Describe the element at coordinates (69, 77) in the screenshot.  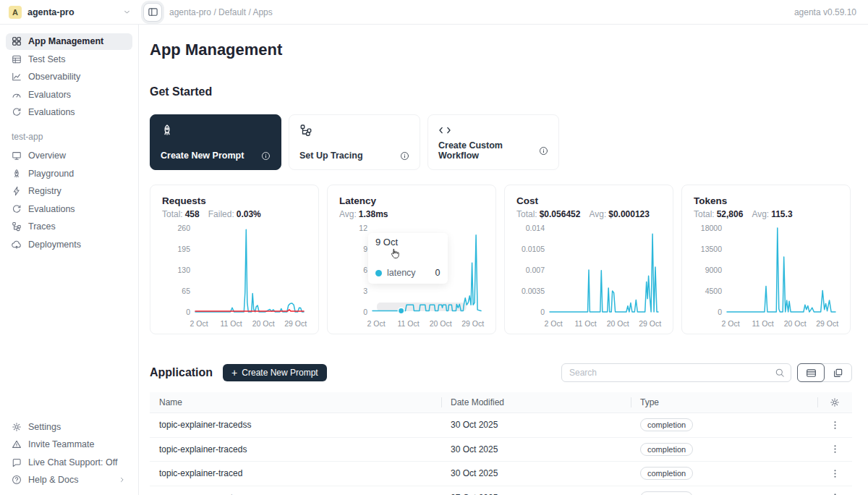
I see `sidebar-main-nav: App Management Test Sets Observability E…` at that location.